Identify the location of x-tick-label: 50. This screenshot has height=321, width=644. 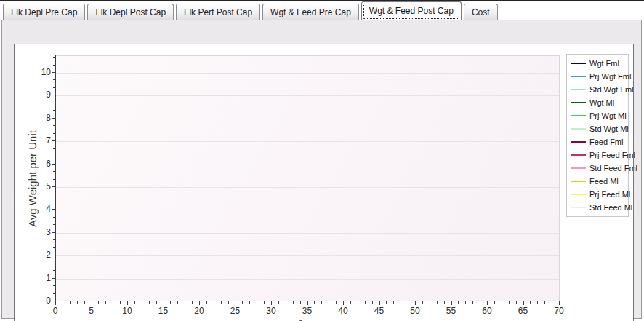
(415, 311).